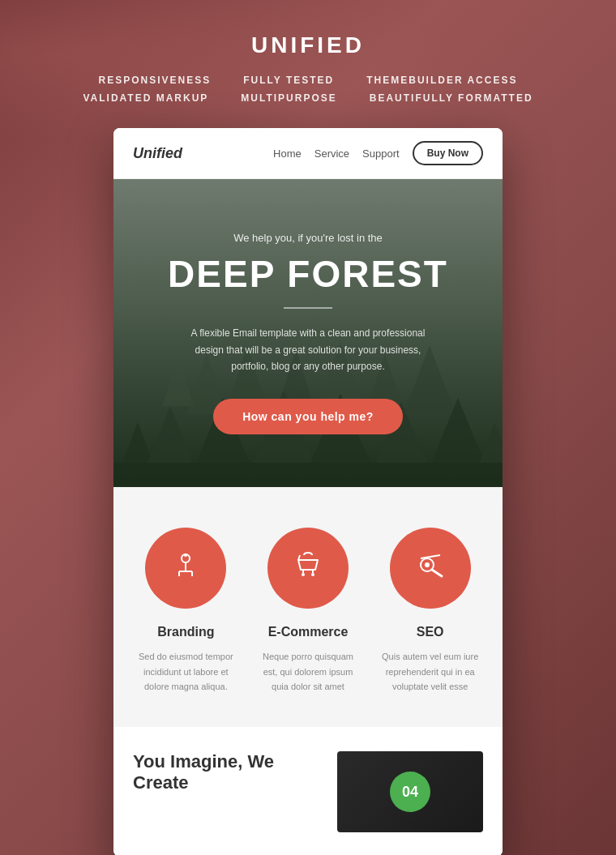  What do you see at coordinates (430, 568) in the screenshot?
I see `seo-icon-circle` at bounding box center [430, 568].